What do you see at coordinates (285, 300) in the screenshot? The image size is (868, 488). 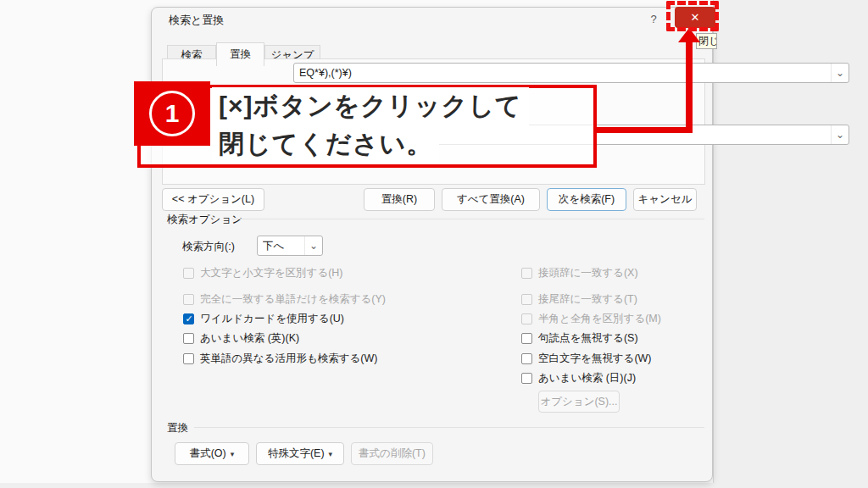 I see `checkbox-whole-words: 完全に一致する単語だけを検索する(Y)` at bounding box center [285, 300].